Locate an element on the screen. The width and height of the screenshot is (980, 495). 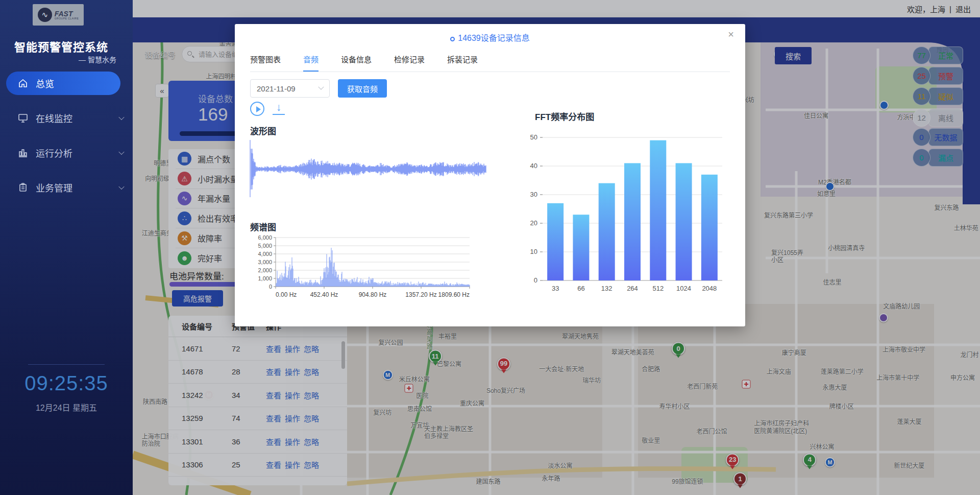
date-select: 2021-11-09 is located at coordinates (290, 88).